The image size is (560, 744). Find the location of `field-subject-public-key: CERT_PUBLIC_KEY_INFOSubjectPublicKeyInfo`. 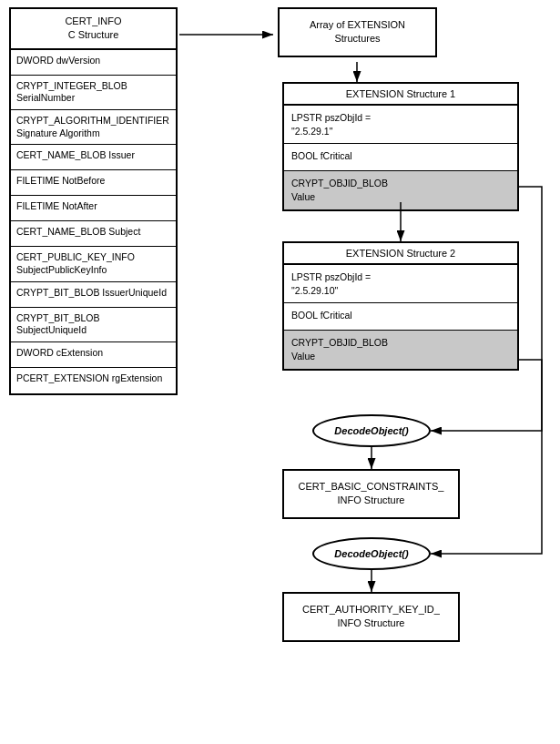

field-subject-public-key: CERT_PUBLIC_KEY_INFOSubjectPublicKeyInfo is located at coordinates (93, 264).